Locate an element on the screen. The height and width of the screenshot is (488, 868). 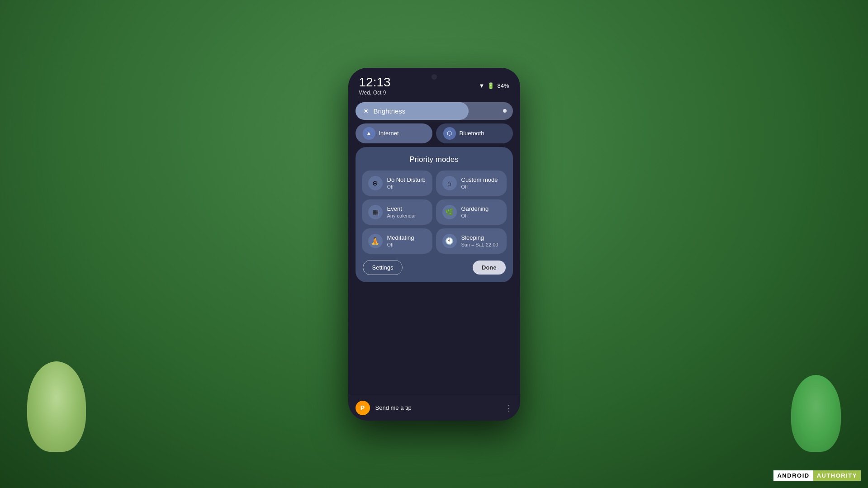
toggles-row: ▲ Internet ⬡ Bluetooth is located at coordinates (434, 133).